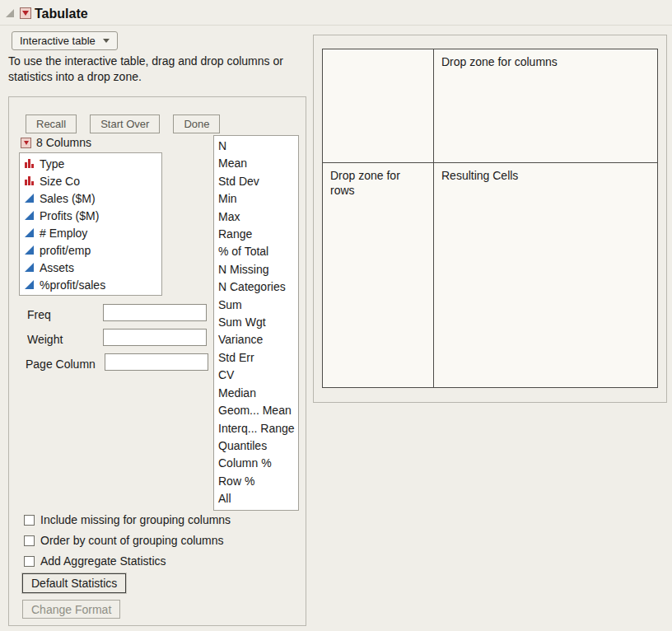 The width and height of the screenshot is (672, 631). What do you see at coordinates (72, 285) in the screenshot?
I see `column-label: %profit/sales` at bounding box center [72, 285].